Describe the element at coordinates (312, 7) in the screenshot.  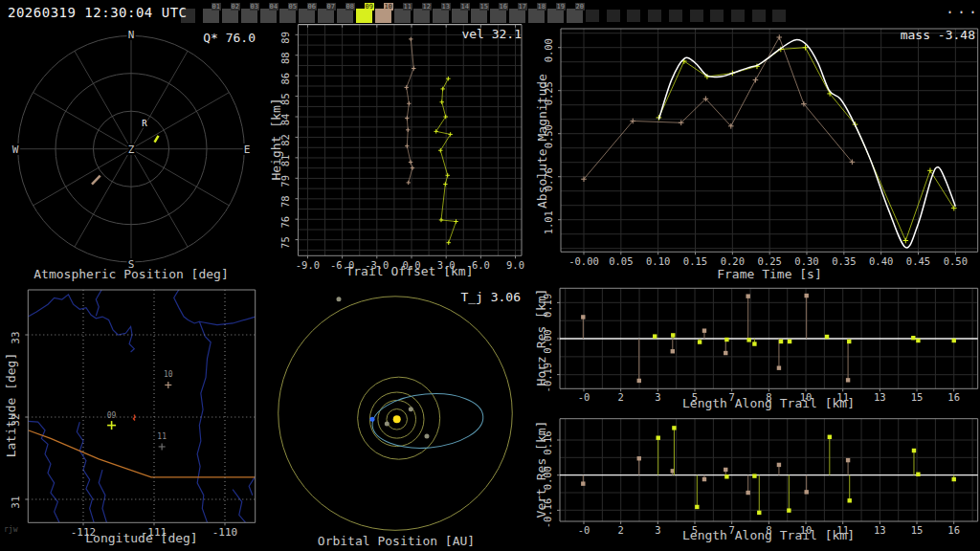
I see `frame-number: 06` at that location.